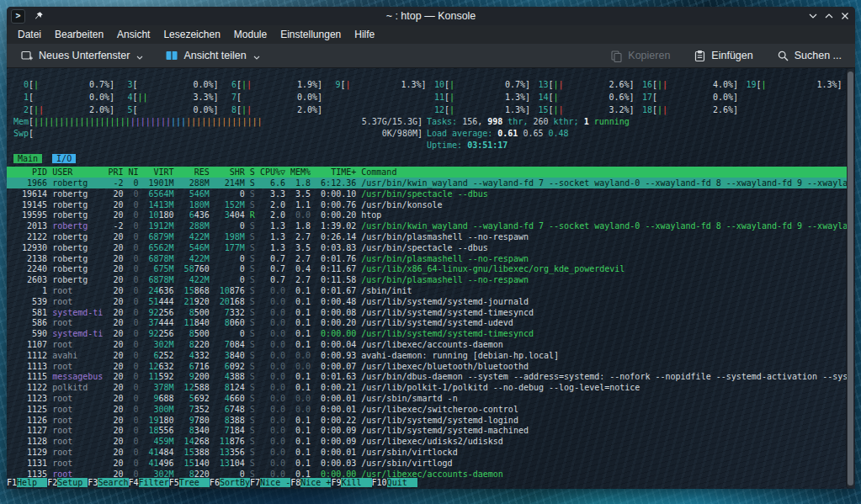 The height and width of the screenshot is (504, 861). Describe the element at coordinates (39, 16) in the screenshot. I see `pin-icon` at that location.